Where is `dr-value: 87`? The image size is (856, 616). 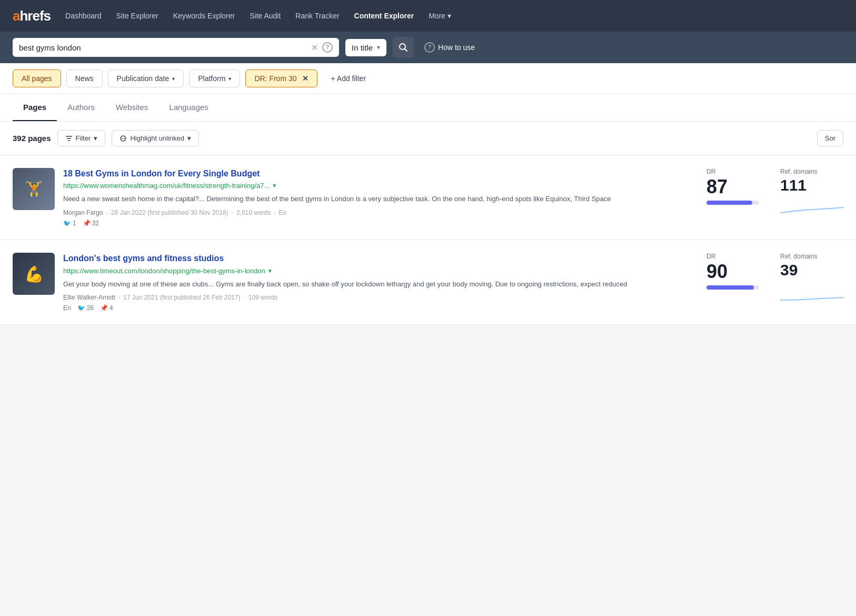 dr-value: 87 is located at coordinates (717, 187).